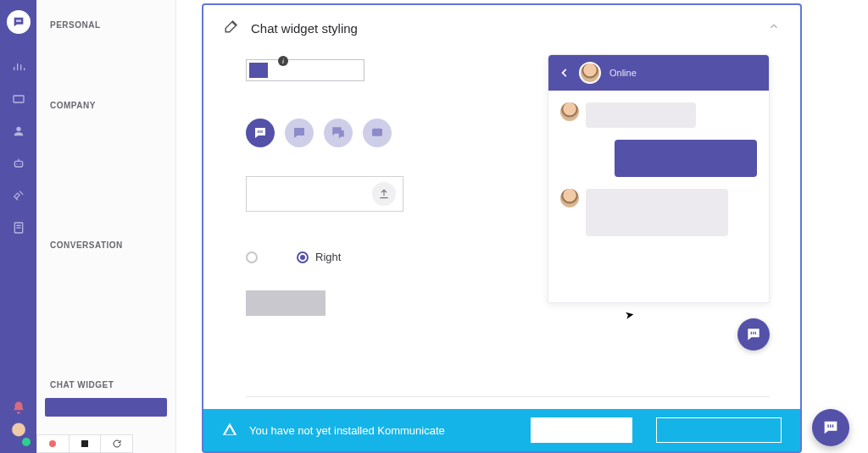 This screenshot has height=453, width=868. I want to click on edit-icon, so click(231, 28).